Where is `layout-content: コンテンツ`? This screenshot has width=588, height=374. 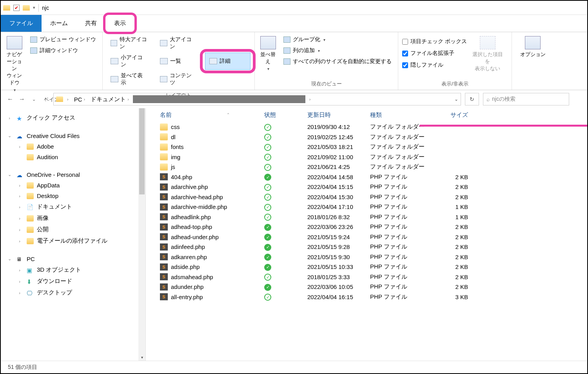 layout-content: コンテンツ is located at coordinates (179, 79).